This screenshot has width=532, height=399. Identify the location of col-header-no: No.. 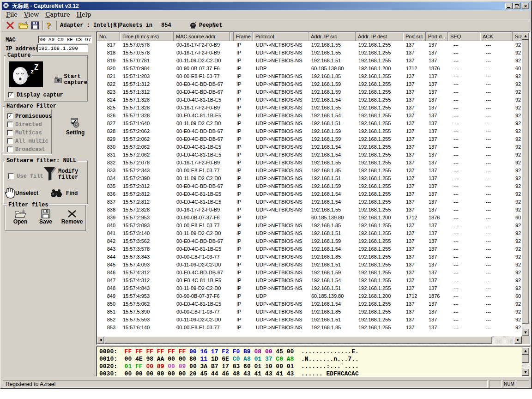
(109, 37).